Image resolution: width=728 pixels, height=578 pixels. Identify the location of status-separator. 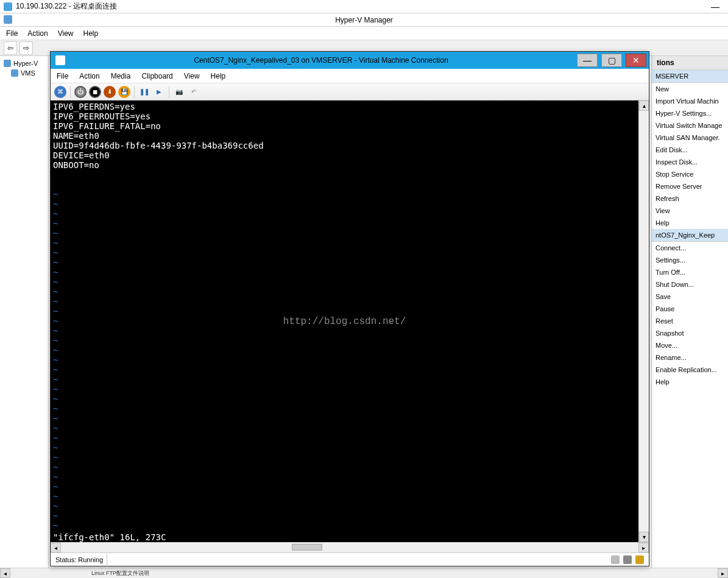
(107, 560).